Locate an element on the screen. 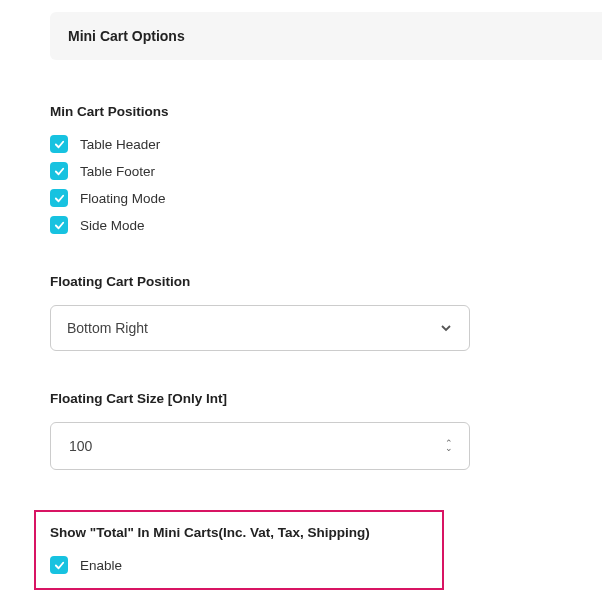 Image resolution: width=602 pixels, height=597 pixels. floating-size-input is located at coordinates (256, 446).